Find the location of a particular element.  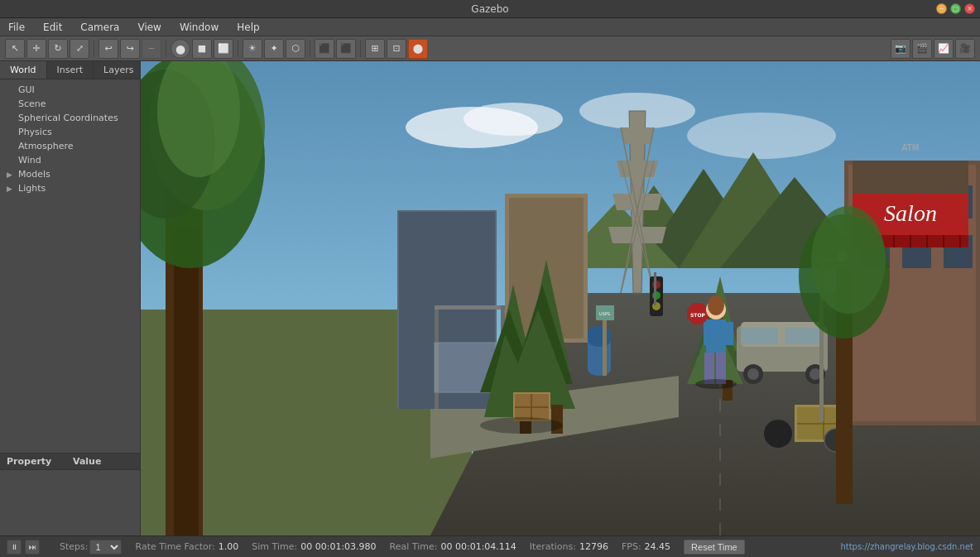

status-bar: ⏸ ⏭ Steps: 1 5 10 Rate Time Factor: 1.00… is located at coordinates (490, 546).